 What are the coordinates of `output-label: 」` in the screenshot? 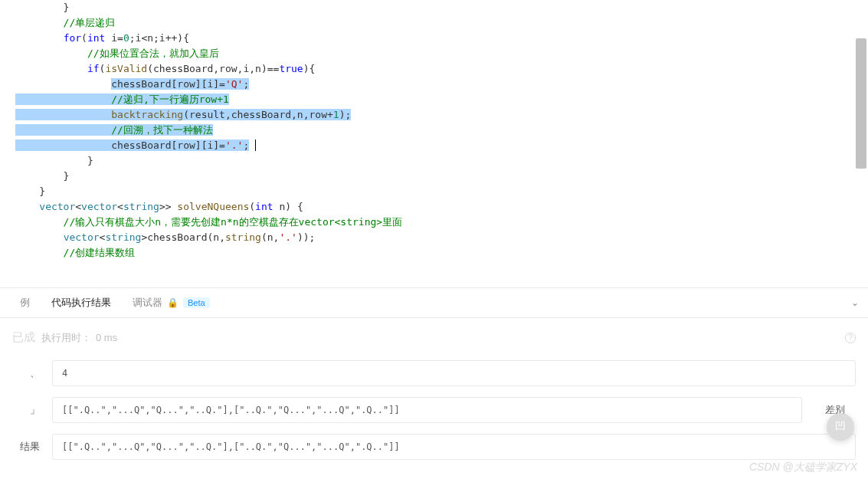 It's located at (26, 410).